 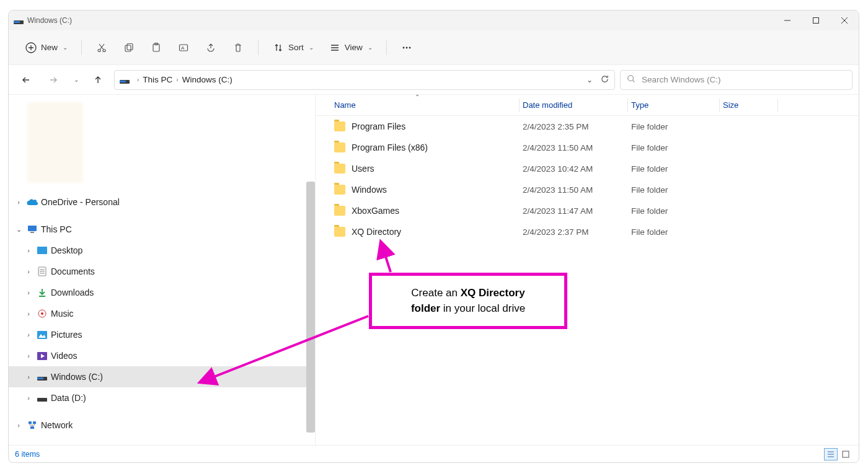 What do you see at coordinates (46, 48) in the screenshot?
I see `new-button: New ⌄` at bounding box center [46, 48].